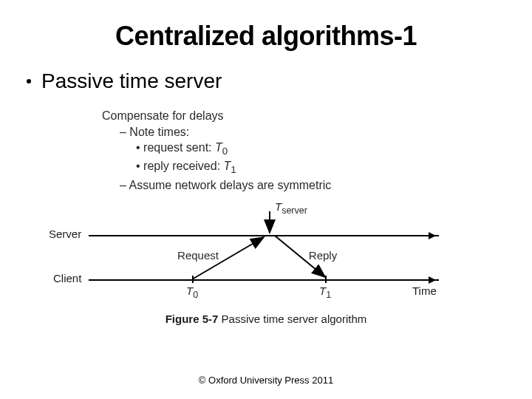 The image size is (532, 399). What do you see at coordinates (266, 132) in the screenshot?
I see `fig-note-times: – Note times:` at bounding box center [266, 132].